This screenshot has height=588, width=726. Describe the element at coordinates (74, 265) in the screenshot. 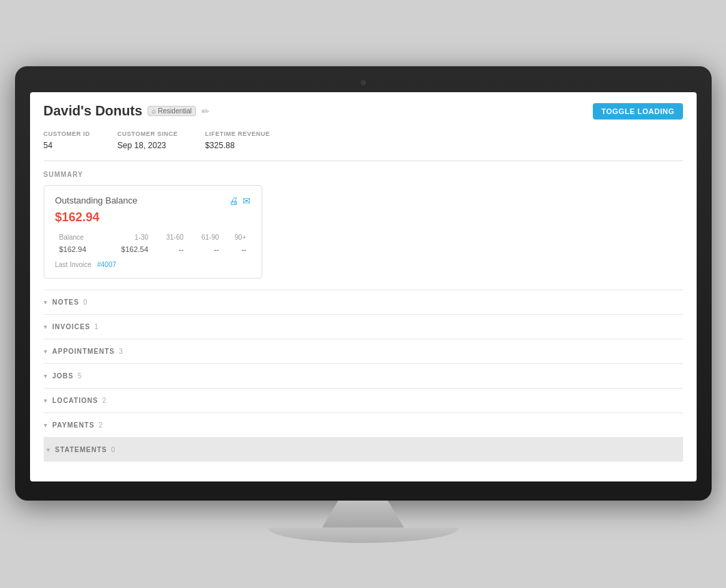

I see `last-invoice-label: Last Invoice` at that location.